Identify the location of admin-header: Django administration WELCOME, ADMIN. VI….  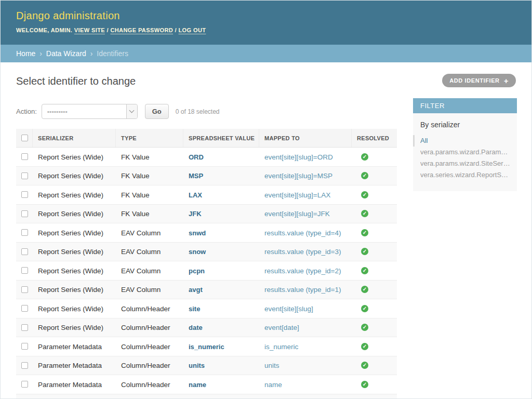
(266, 23).